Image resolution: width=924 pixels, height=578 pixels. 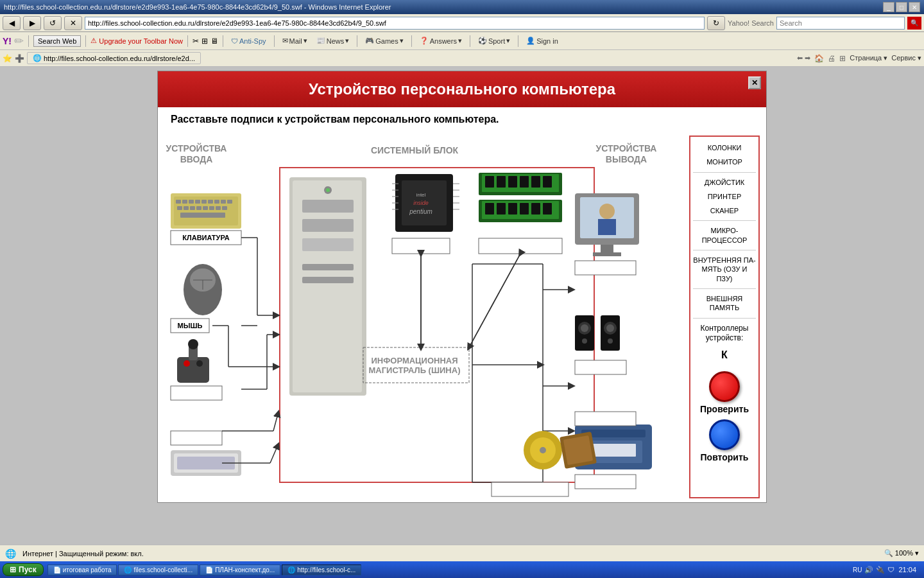 I want to click on check-button: Проверить, so click(x=724, y=393).